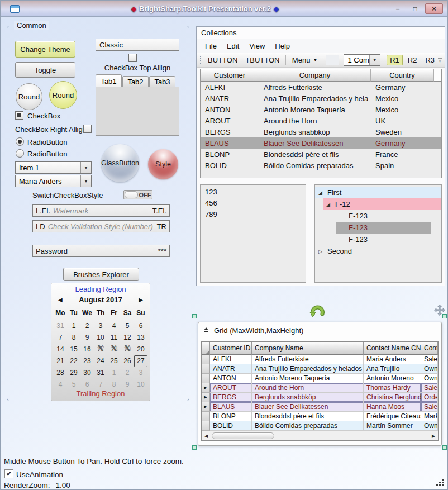 Image resolution: width=448 pixels, height=490 pixels. Describe the element at coordinates (87, 129) in the screenshot. I see `checkbox-right-align` at that location.